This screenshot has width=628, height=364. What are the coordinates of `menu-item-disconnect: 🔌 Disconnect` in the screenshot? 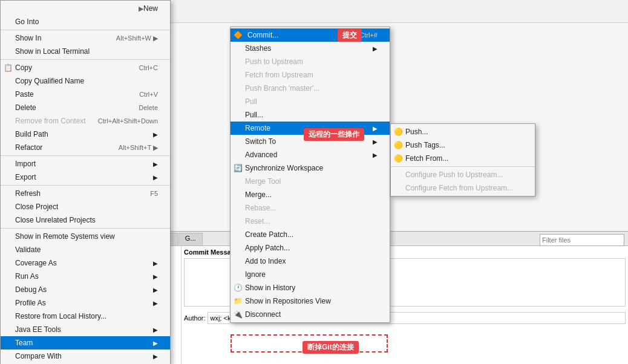 It's located at (310, 314).